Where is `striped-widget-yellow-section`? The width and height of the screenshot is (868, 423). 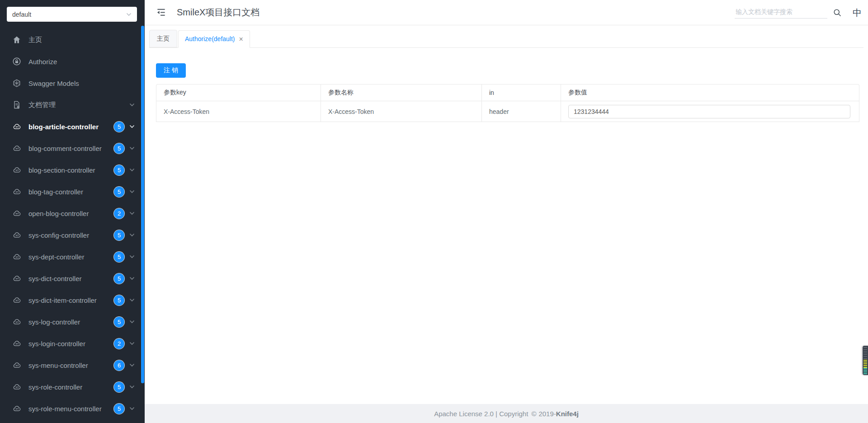 striped-widget-yellow-section is located at coordinates (865, 364).